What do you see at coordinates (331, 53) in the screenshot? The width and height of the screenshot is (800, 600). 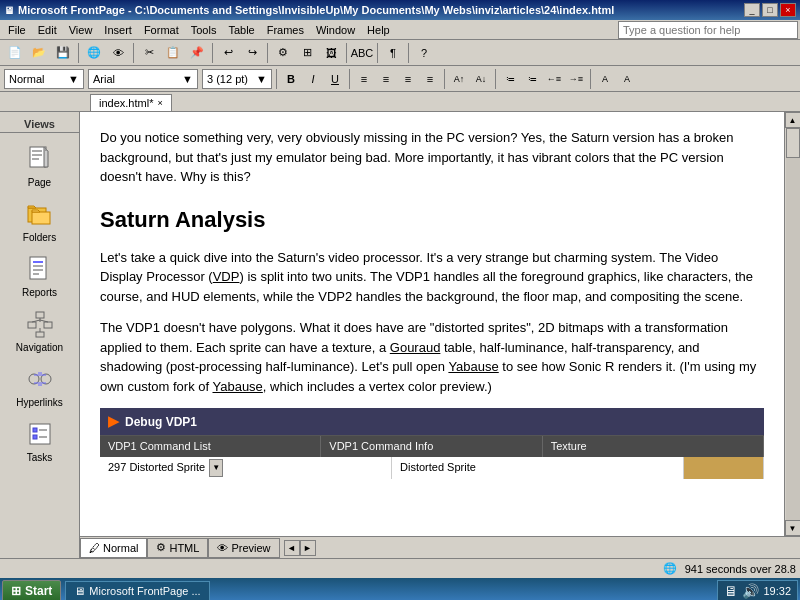 I see `insert-image-button: 🖼` at bounding box center [331, 53].